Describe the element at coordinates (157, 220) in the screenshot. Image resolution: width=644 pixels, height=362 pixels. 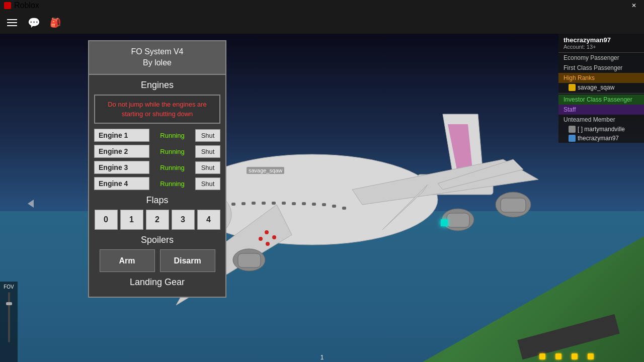
I see `flaps-buttons: 0 1 2 3 4` at that location.